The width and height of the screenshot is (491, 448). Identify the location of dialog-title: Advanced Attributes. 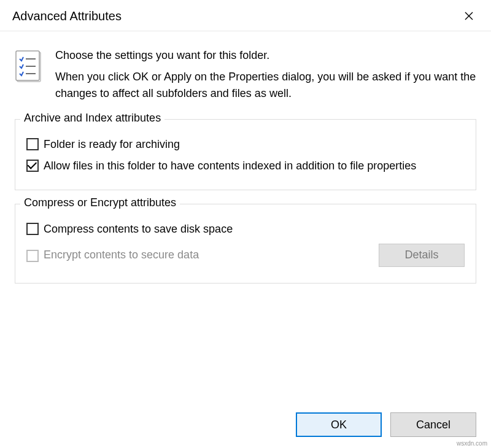
(234, 16).